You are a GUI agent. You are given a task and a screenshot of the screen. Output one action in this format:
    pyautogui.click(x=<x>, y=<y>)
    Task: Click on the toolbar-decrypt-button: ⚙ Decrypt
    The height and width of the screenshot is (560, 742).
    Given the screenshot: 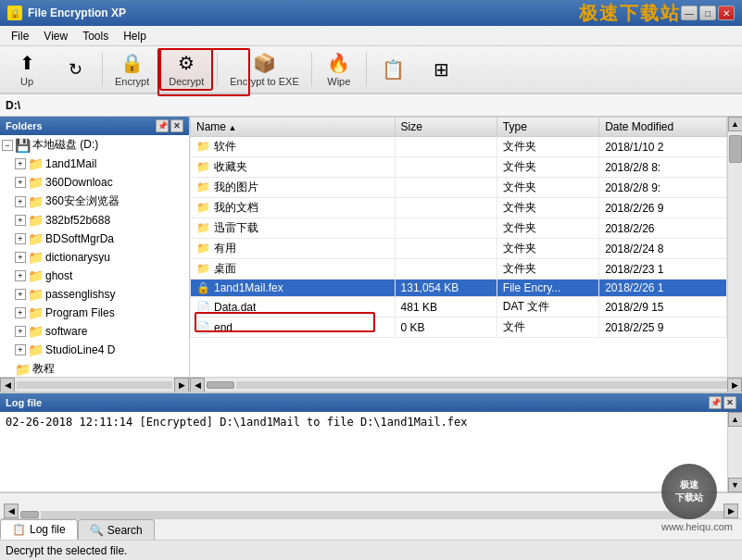 What is the action you would take?
    pyautogui.click(x=186, y=69)
    